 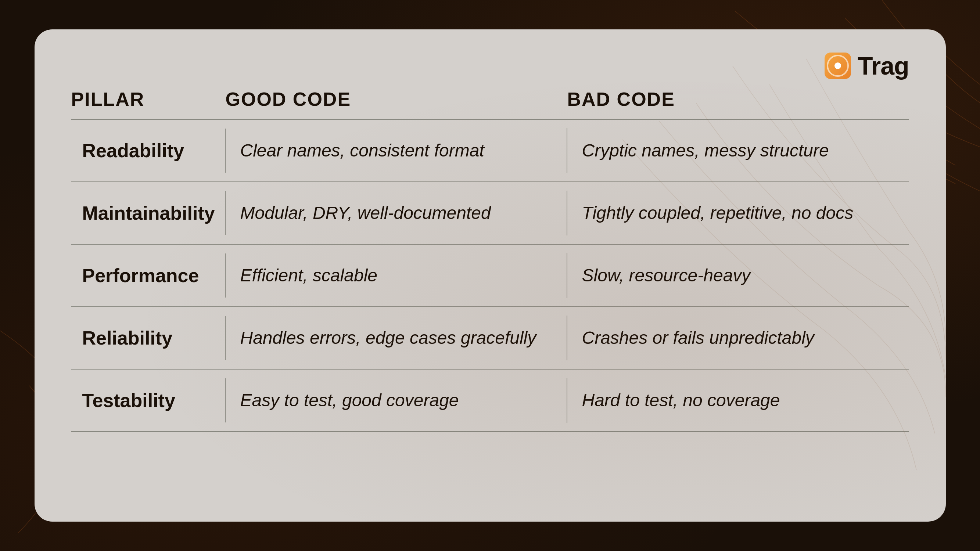 I want to click on bad-cell-2: Slow, resource-heavy, so click(x=738, y=275).